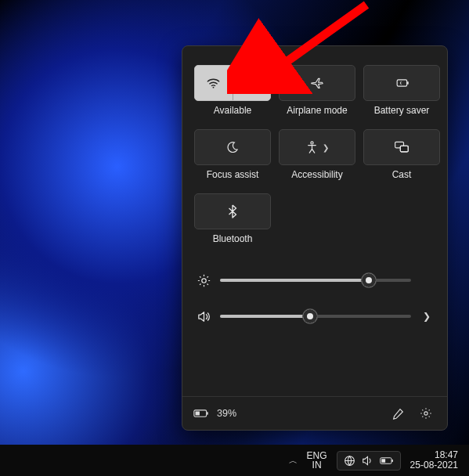  I want to click on volume-icon, so click(204, 316).